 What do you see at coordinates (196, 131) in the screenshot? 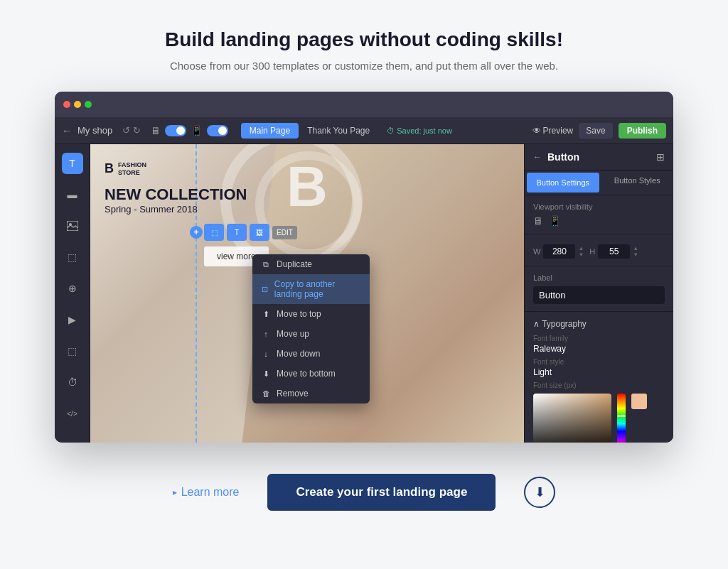
I see `mobile-icon: 📱` at bounding box center [196, 131].